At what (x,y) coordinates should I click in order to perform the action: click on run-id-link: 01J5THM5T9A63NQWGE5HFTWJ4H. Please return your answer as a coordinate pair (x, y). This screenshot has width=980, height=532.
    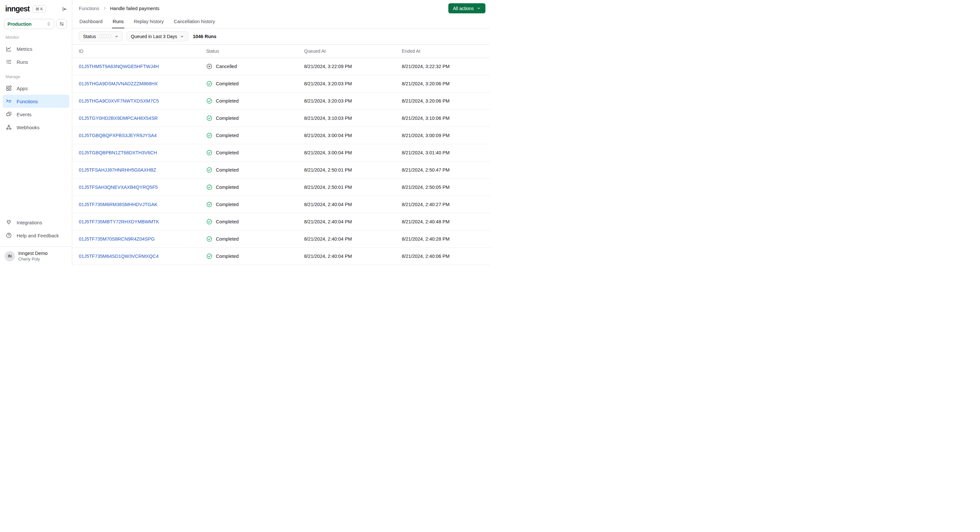
    Looking at the image, I should click on (119, 66).